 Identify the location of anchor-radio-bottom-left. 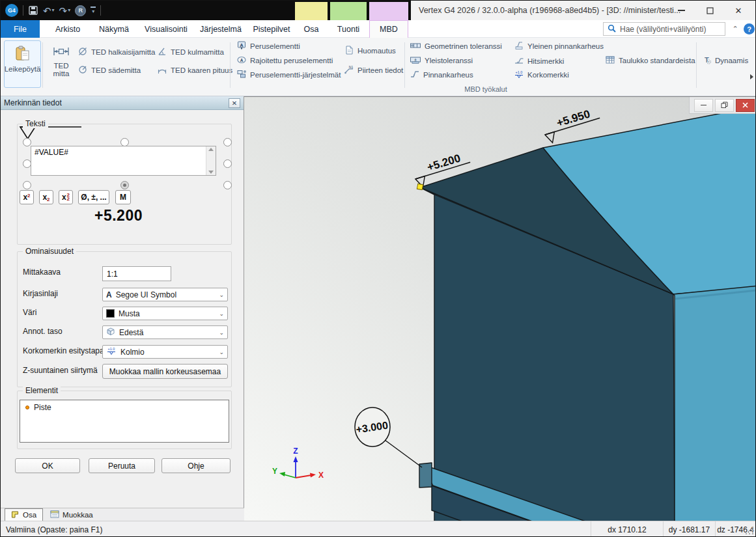
(27, 185).